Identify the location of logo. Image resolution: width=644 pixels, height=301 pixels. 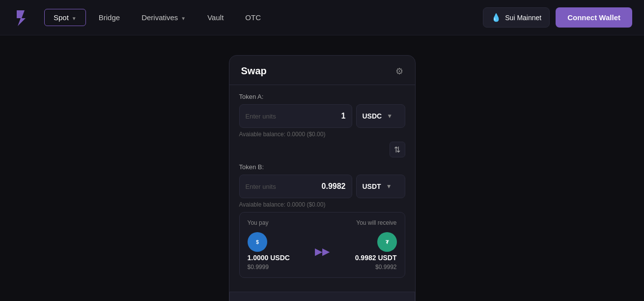
(21, 18).